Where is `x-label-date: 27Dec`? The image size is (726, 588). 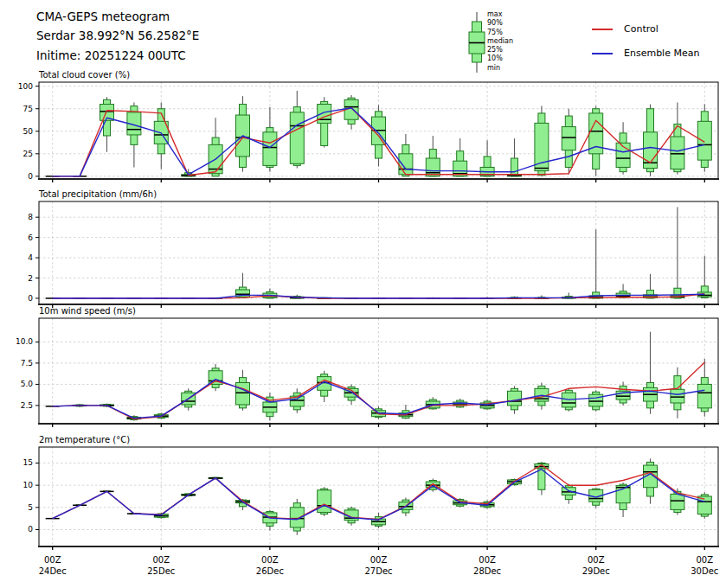
x-label-date: 27Dec is located at coordinates (378, 571).